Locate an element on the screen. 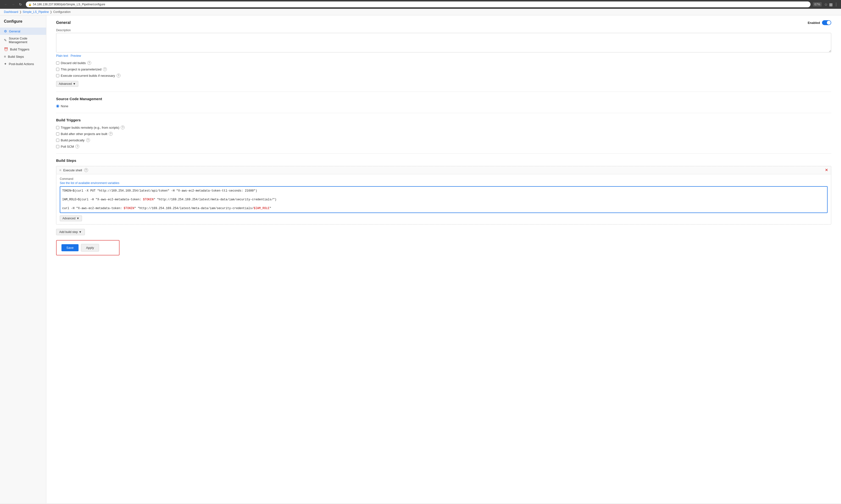 The width and height of the screenshot is (841, 504). general-divider is located at coordinates (444, 92).